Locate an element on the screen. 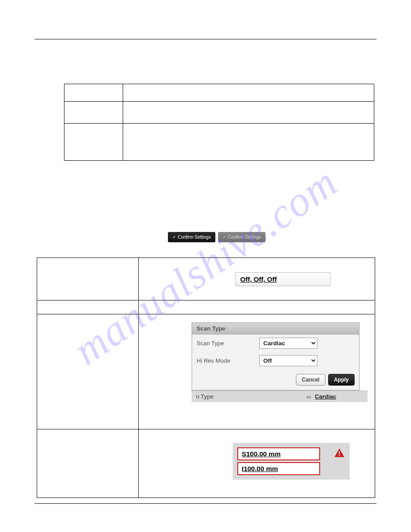 The height and width of the screenshot is (532, 411). end-position-field: I100.00 mm is located at coordinates (278, 468).